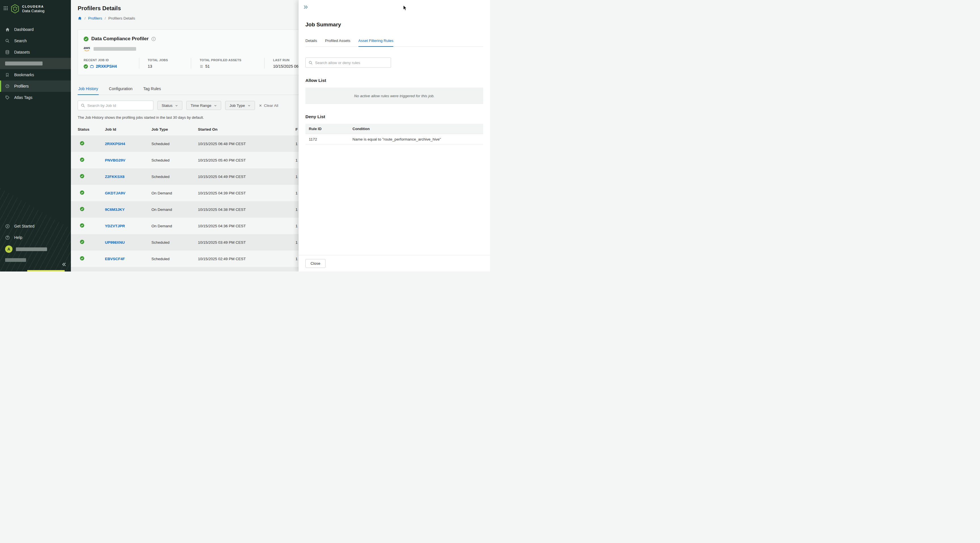  What do you see at coordinates (352, 63) in the screenshot?
I see `rules-search-input` at bounding box center [352, 63].